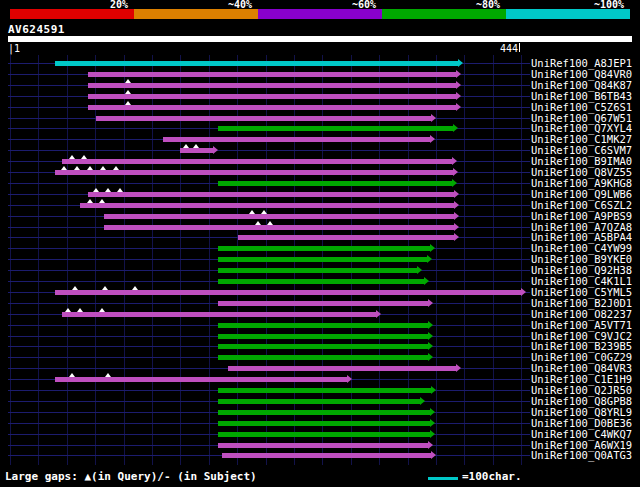 This screenshot has height=487, width=640. I want to click on hit-accession-label: UniRef100_Q0ATG3, so click(582, 456).